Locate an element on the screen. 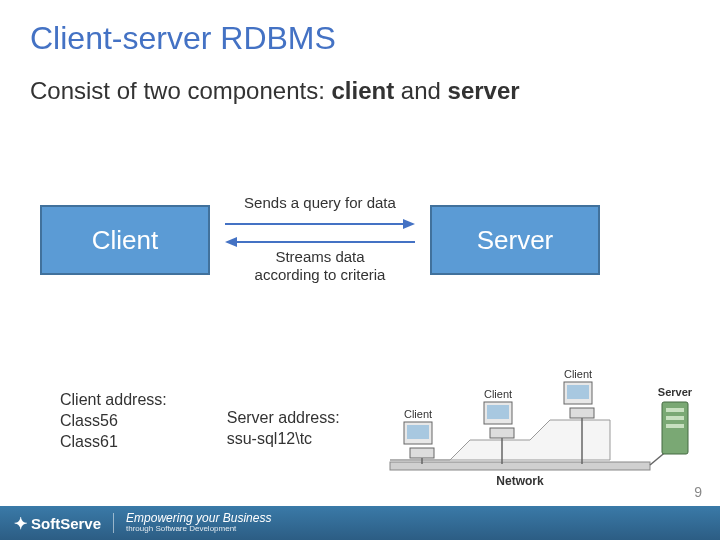 The height and width of the screenshot is (540, 720). client1-label: Client is located at coordinates (418, 414).